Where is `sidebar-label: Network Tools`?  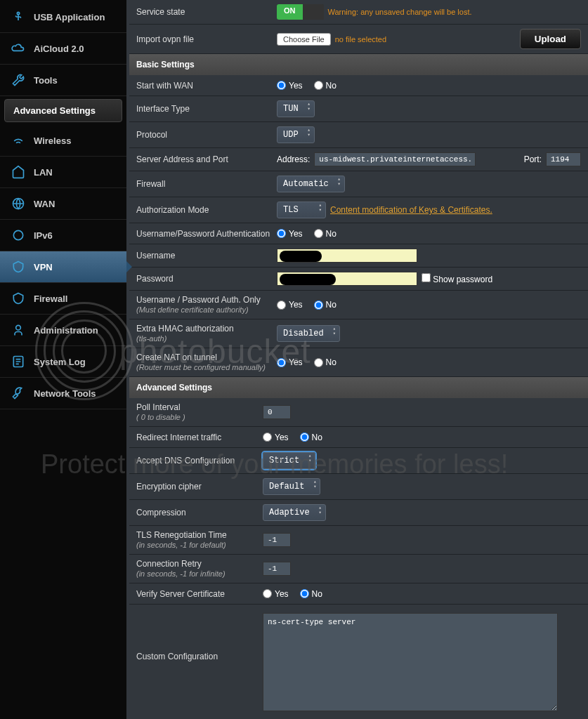 sidebar-label: Network Tools is located at coordinates (65, 393).